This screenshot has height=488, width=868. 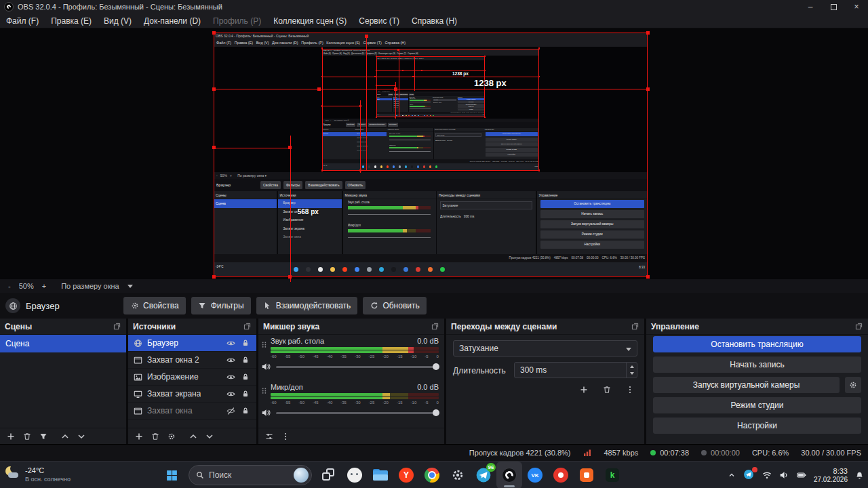 I want to click on zoom-in-button: +, so click(x=44, y=286).